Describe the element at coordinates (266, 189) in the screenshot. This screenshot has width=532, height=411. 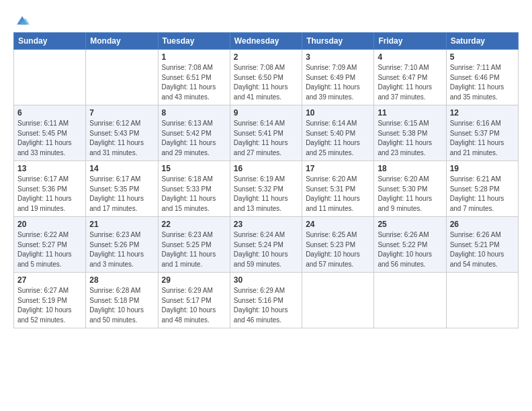
I see `week-row-3: 13Sunrise: 6:17 AM Sunset: 5:36 PM Dayli…` at that location.